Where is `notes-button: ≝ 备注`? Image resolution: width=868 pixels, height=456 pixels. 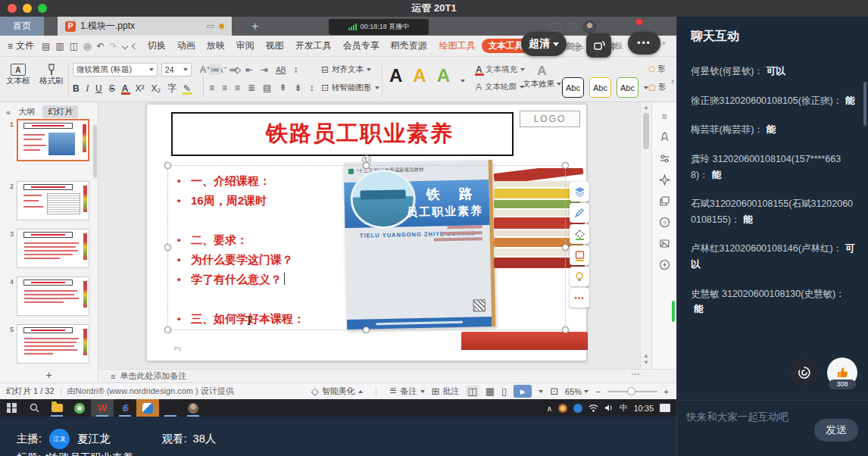 notes-button: ≝ 备注 is located at coordinates (407, 391).